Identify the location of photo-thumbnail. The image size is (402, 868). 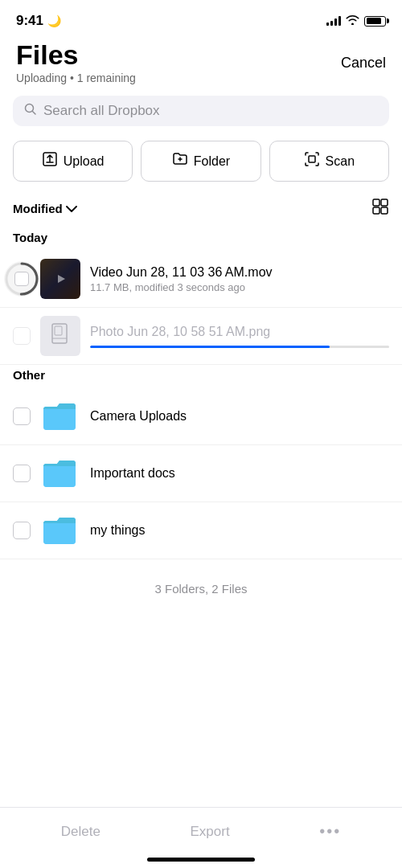
(60, 336).